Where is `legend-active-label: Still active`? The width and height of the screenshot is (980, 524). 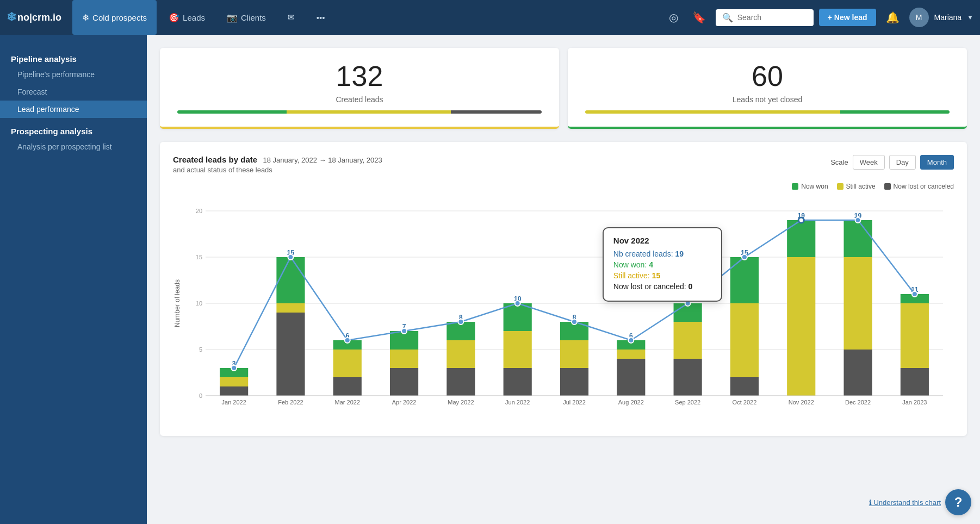
legend-active-label: Still active is located at coordinates (861, 186).